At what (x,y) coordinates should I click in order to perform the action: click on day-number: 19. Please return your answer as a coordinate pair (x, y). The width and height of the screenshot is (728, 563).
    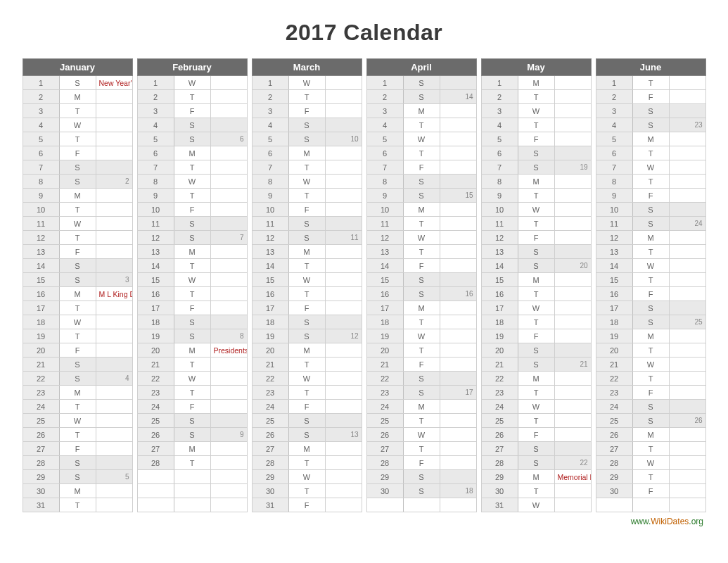
    Looking at the image, I should click on (614, 336).